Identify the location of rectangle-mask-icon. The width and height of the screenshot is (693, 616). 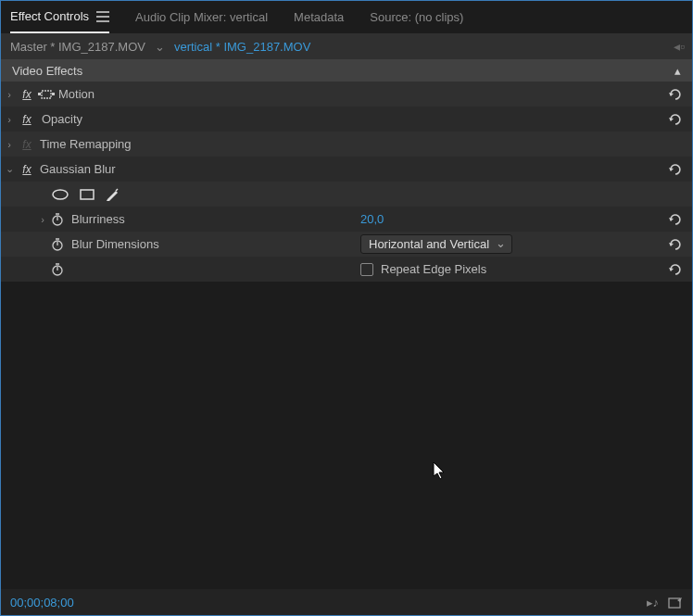
(87, 195).